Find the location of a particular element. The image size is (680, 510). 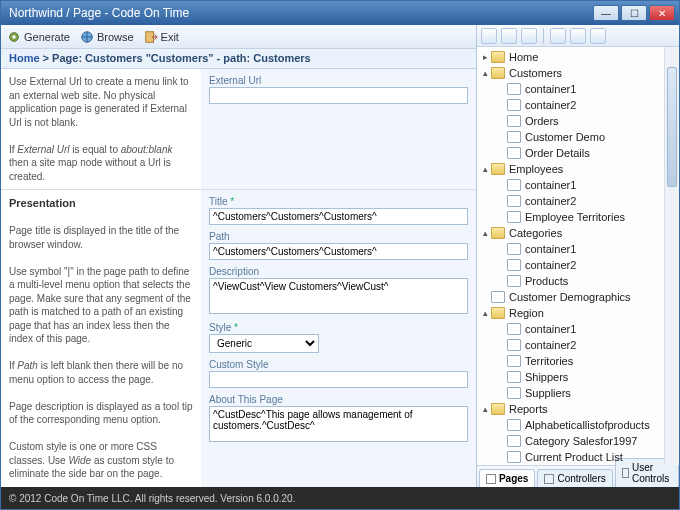

tree-node: Alphabeticallistofproducts is located at coordinates (578, 425).